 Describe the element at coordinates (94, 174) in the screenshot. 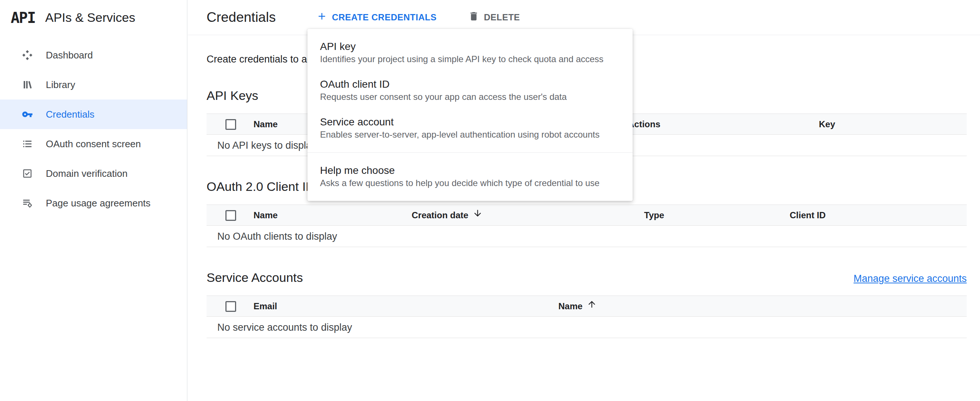

I see `sidebar-item-domain-verification: Domain verification` at that location.